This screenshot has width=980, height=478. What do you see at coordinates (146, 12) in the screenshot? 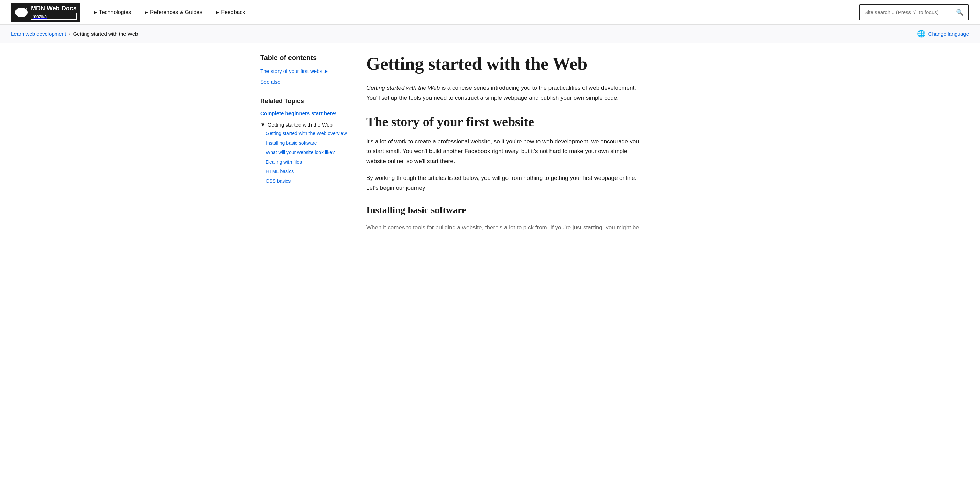
I see `nav-arrow-references: ▶` at bounding box center [146, 12].